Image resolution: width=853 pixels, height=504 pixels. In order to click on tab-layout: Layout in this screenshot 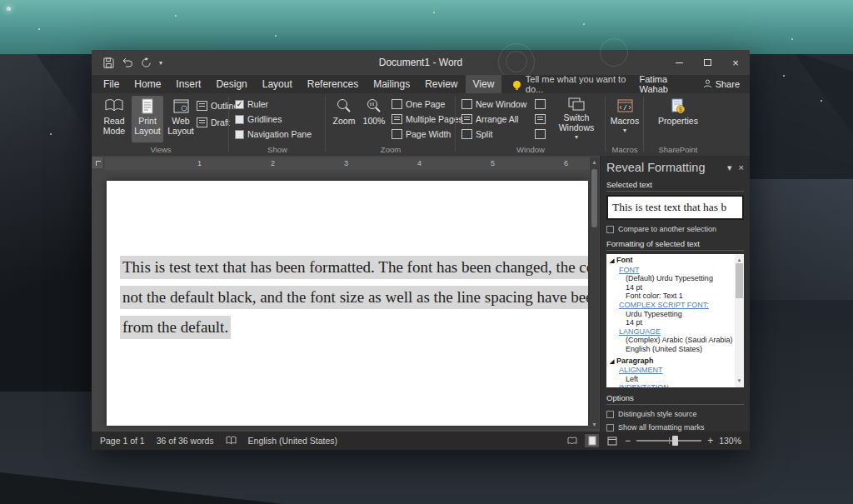, I will do `click(277, 84)`.